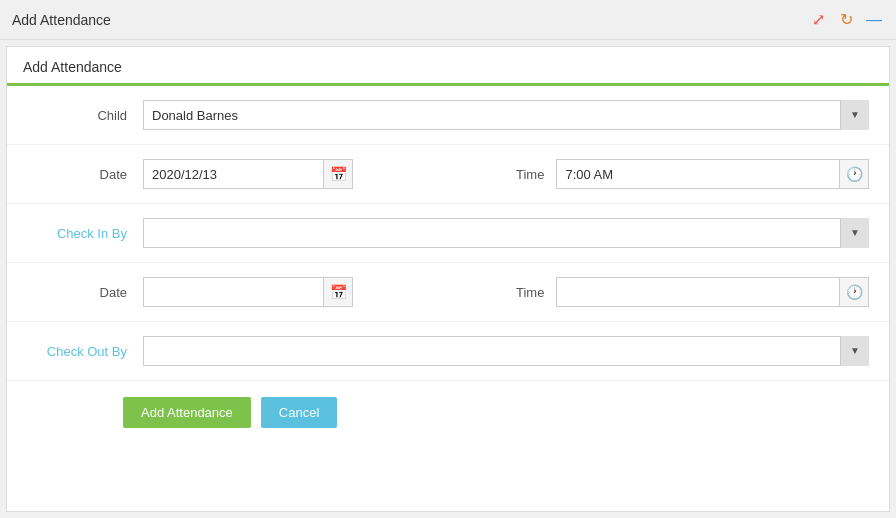 The width and height of the screenshot is (896, 518). Describe the element at coordinates (692, 174) in the screenshot. I see `time-field-wrapper-1: Time 🕐` at that location.